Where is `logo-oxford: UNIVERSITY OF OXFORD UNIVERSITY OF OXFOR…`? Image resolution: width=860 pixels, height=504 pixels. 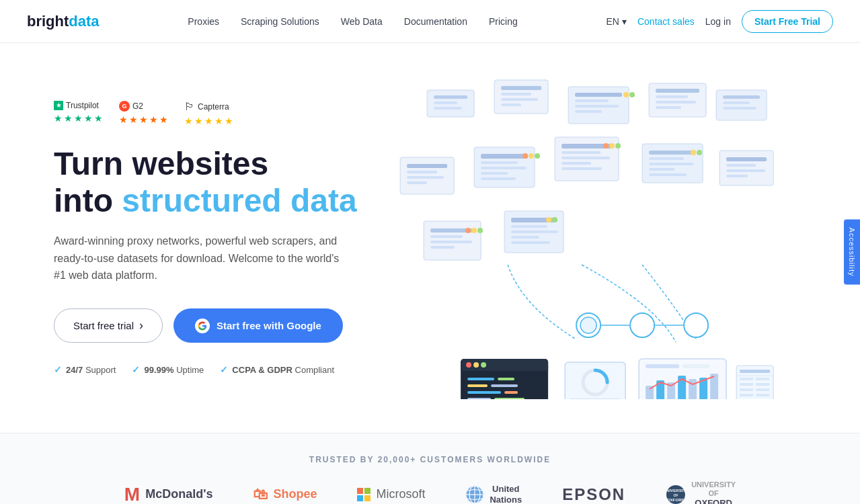
logo-oxford: UNIVERSITY OF OXFORD UNIVERSITY OF OXFOR… is located at coordinates (701, 492).